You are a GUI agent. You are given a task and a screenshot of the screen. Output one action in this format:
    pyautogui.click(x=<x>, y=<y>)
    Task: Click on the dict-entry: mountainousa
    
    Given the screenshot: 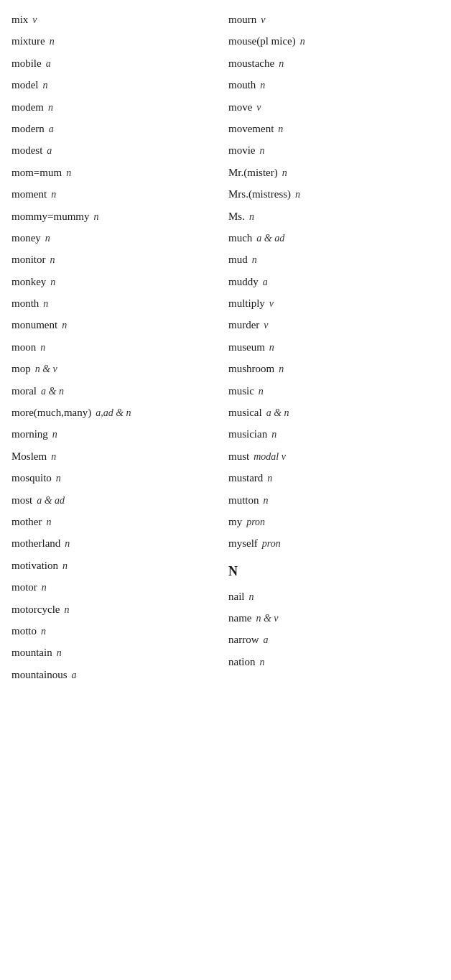 What is the action you would take?
    pyautogui.click(x=117, y=675)
    